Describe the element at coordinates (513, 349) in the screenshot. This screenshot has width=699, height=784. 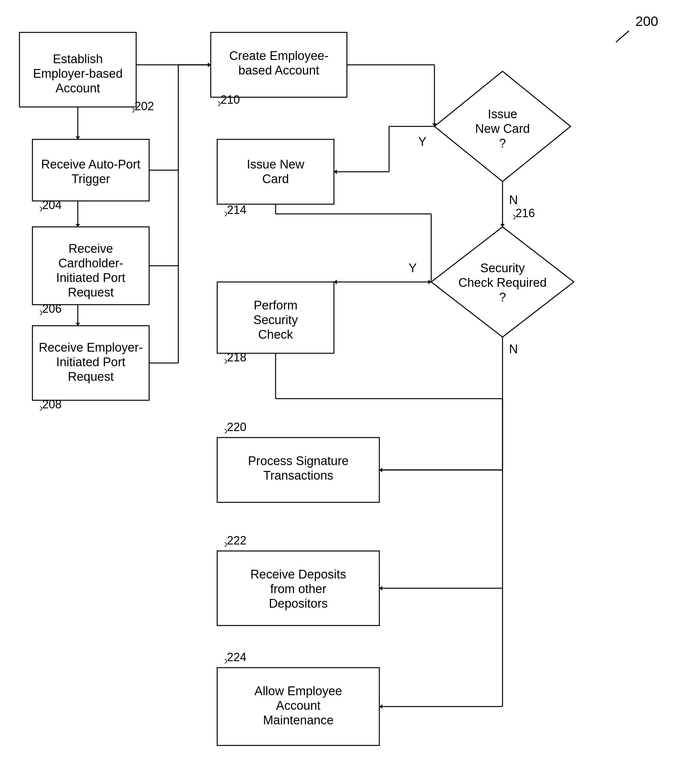
I see `n-label-security: N` at that location.